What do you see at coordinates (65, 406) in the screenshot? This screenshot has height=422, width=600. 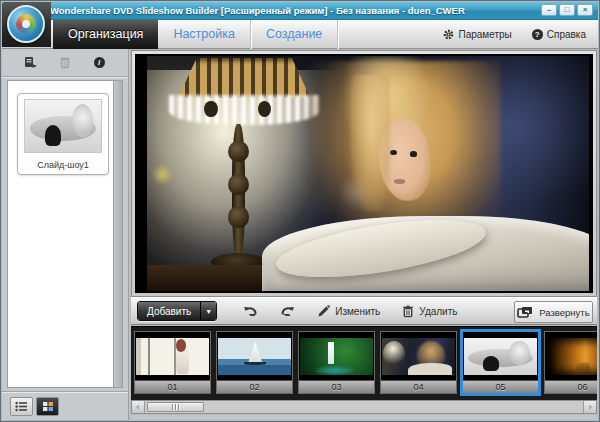 I see `view-toggle-bar` at bounding box center [65, 406].